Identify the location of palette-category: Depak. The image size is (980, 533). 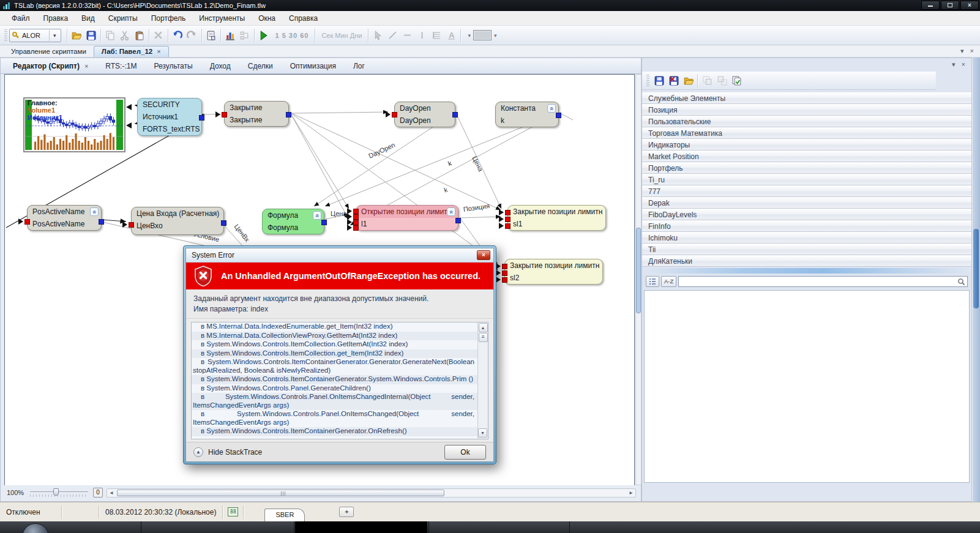
(807, 203).